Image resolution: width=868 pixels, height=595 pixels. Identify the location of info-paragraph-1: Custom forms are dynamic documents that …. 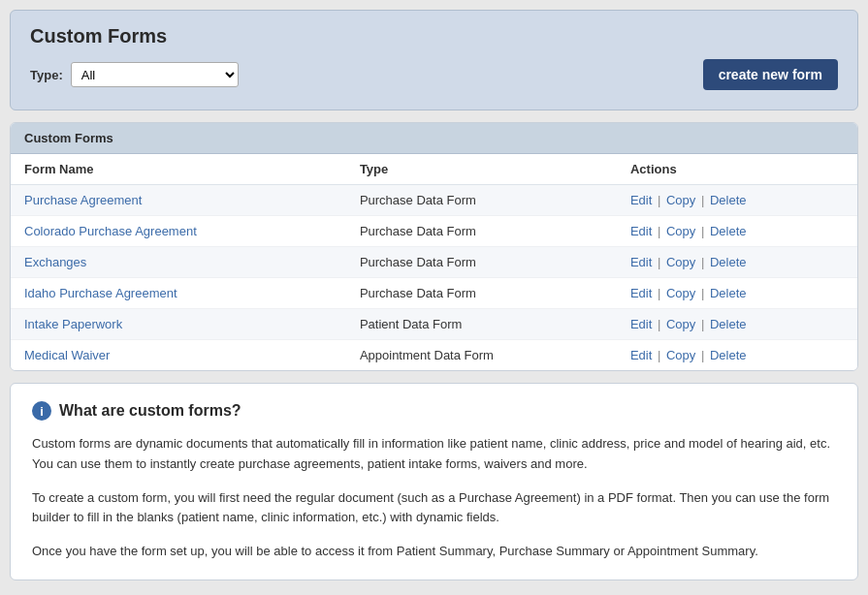
(434, 454).